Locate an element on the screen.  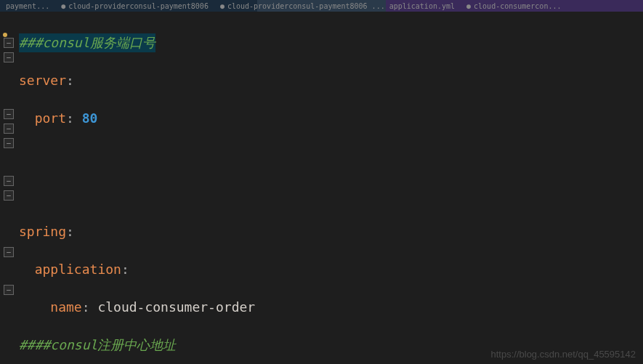
code-line: spring: is located at coordinates (331, 232).